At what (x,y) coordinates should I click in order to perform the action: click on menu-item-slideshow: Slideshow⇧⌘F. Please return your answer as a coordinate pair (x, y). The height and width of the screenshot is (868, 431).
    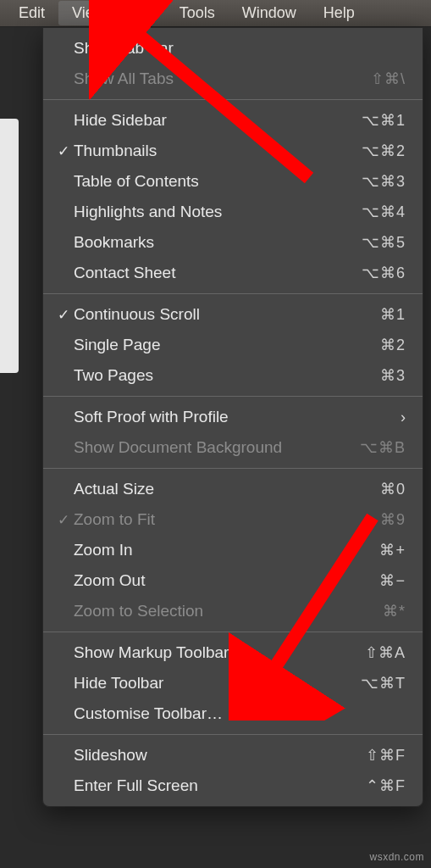
    Looking at the image, I should click on (233, 755).